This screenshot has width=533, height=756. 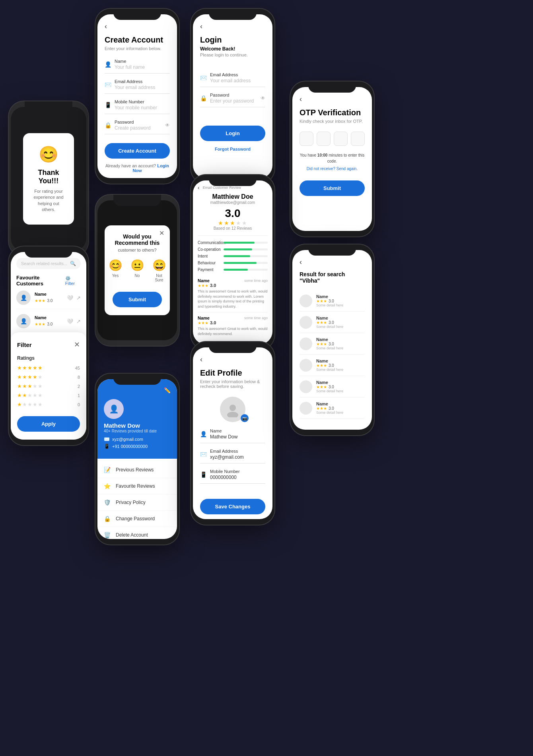 I want to click on save-changes-button: Save Changes, so click(x=233, y=506).